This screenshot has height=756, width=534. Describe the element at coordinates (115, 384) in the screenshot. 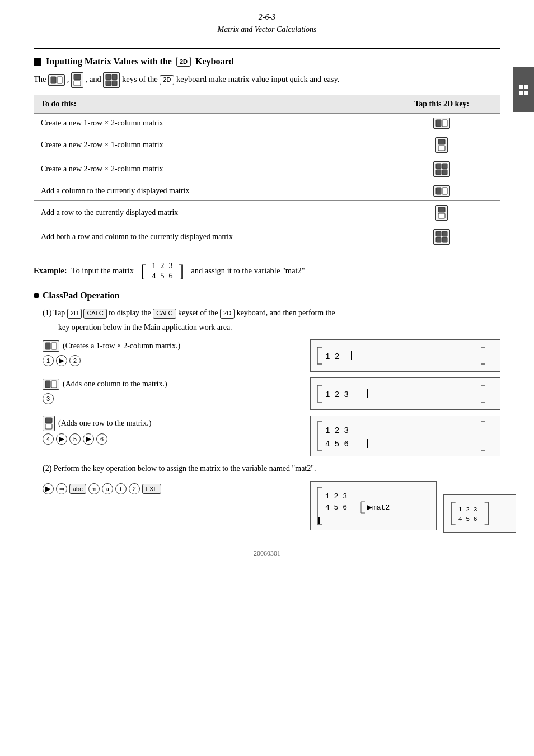

I see `substep-1b-desc: (Adds one column to the matrix.)` at that location.